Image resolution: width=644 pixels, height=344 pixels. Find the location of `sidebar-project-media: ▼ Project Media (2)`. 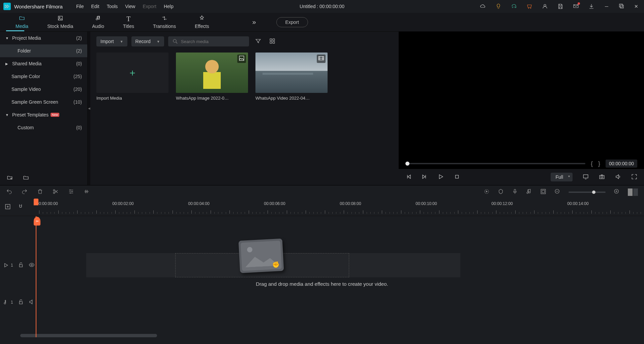

sidebar-project-media: ▼ Project Media (2) is located at coordinates (44, 38).